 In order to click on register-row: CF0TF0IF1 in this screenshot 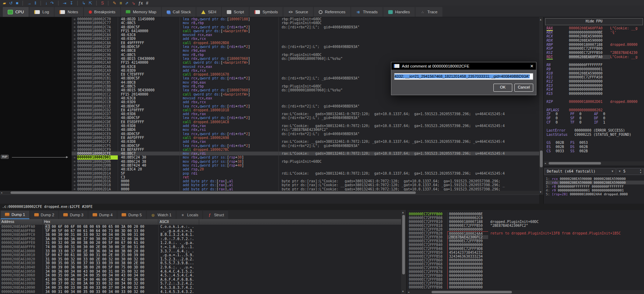, I will do `click(595, 122)`.